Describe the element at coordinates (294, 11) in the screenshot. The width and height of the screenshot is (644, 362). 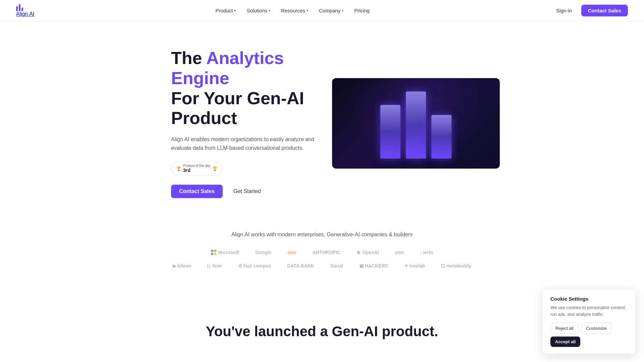
I see `nav-resources: Resources ▾` at that location.